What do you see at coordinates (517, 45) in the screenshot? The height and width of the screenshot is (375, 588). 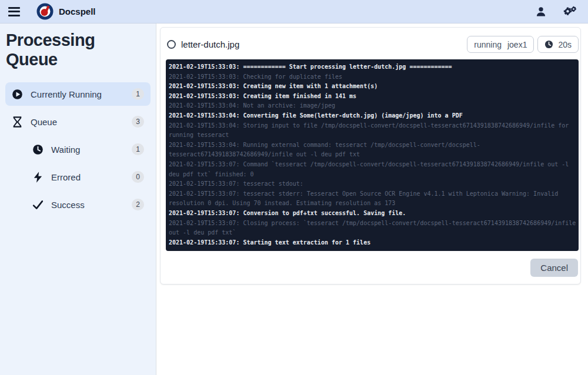 I see `job-worker: joex1` at bounding box center [517, 45].